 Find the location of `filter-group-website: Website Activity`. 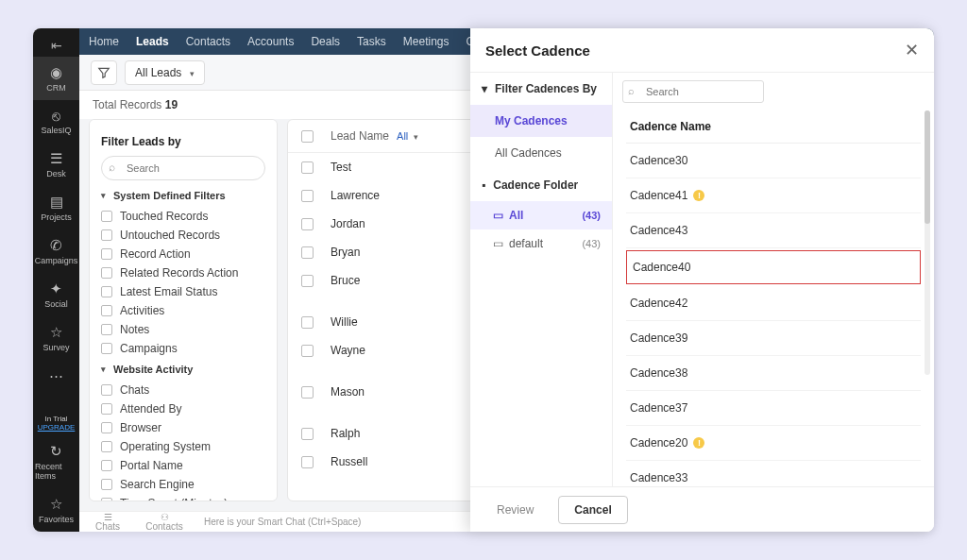

filter-group-website: Website Activity is located at coordinates (183, 369).